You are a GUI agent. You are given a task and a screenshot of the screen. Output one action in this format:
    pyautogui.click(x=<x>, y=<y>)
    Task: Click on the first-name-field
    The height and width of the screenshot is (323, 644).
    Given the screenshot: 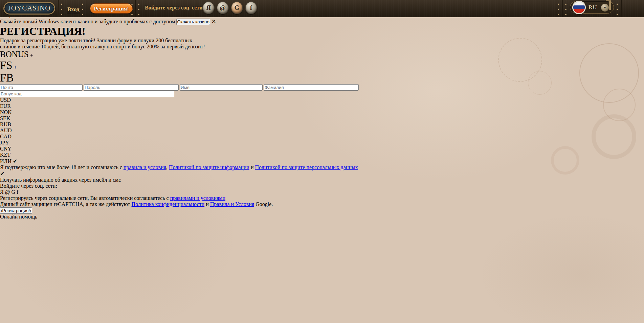 What is the action you would take?
    pyautogui.click(x=221, y=87)
    